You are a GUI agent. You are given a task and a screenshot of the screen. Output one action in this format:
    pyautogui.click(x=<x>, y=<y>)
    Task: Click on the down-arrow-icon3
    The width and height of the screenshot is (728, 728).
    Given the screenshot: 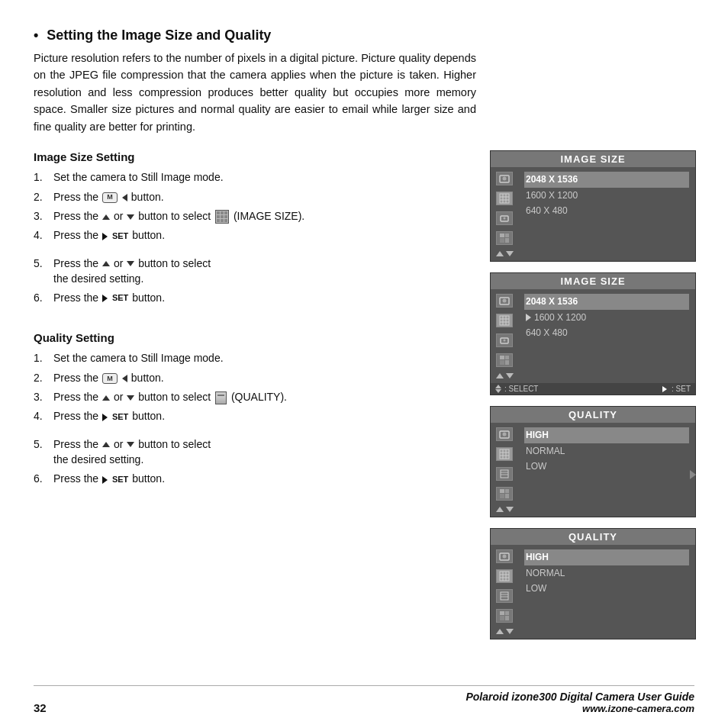 What is the action you would take?
    pyautogui.click(x=130, y=398)
    